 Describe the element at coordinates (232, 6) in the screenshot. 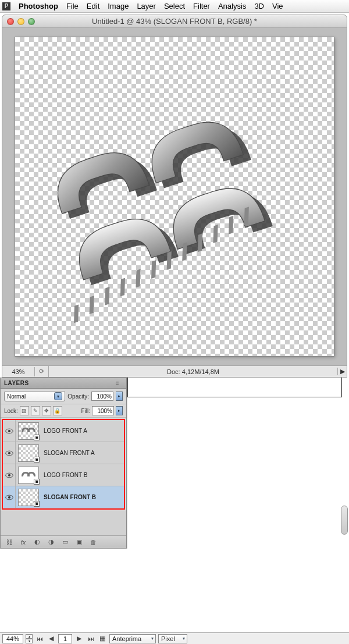

I see `menu-analysis: Analysis` at that location.